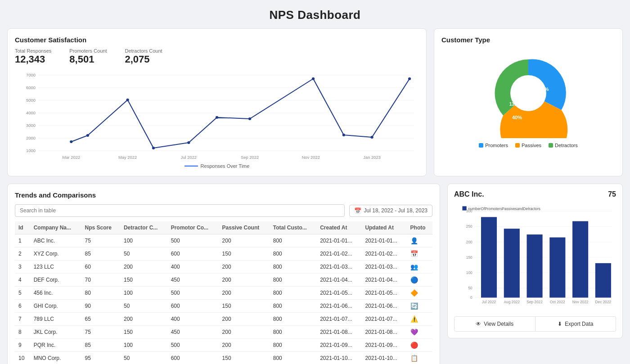 Image resolution: width=630 pixels, height=364 pixels. Describe the element at coordinates (566, 145) in the screenshot. I see `detractors-label: Detractors` at that location.